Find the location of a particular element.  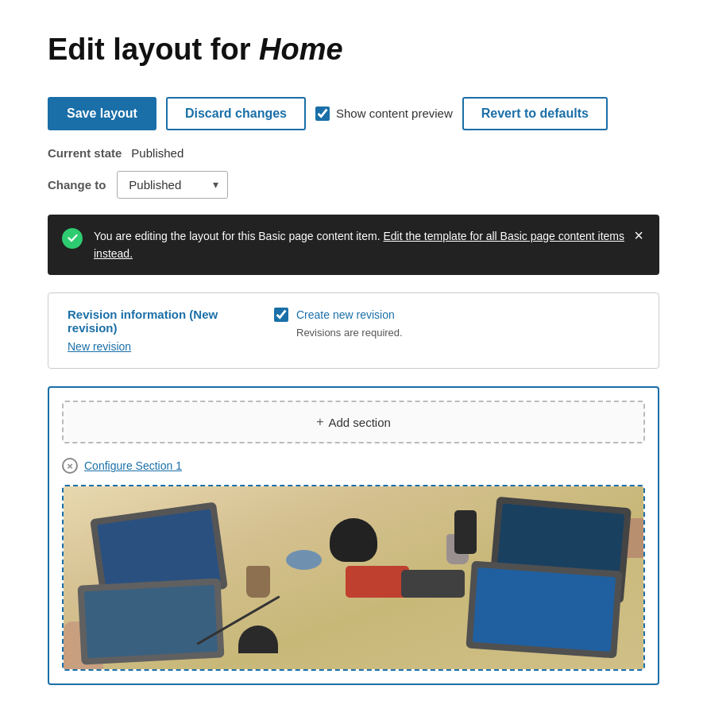

revision-title: Revision information (New revision) is located at coordinates (159, 321).